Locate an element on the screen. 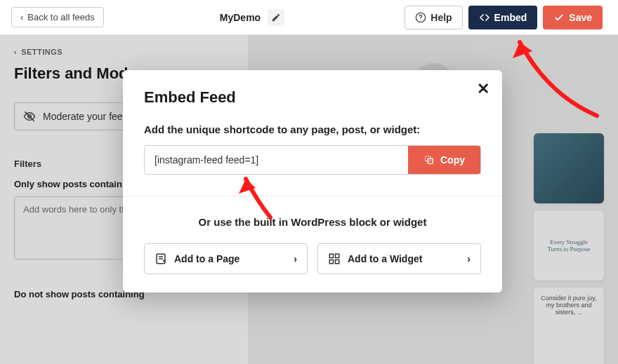  or-use-text: Or use the built in WordPress block or w… is located at coordinates (313, 222).